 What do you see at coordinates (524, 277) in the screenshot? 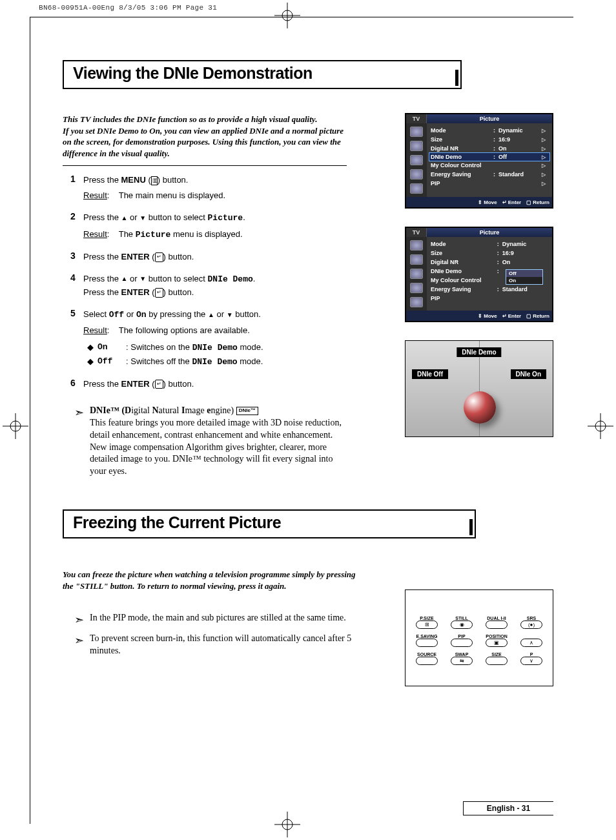
I see `osd-popup: Off On` at bounding box center [524, 277].